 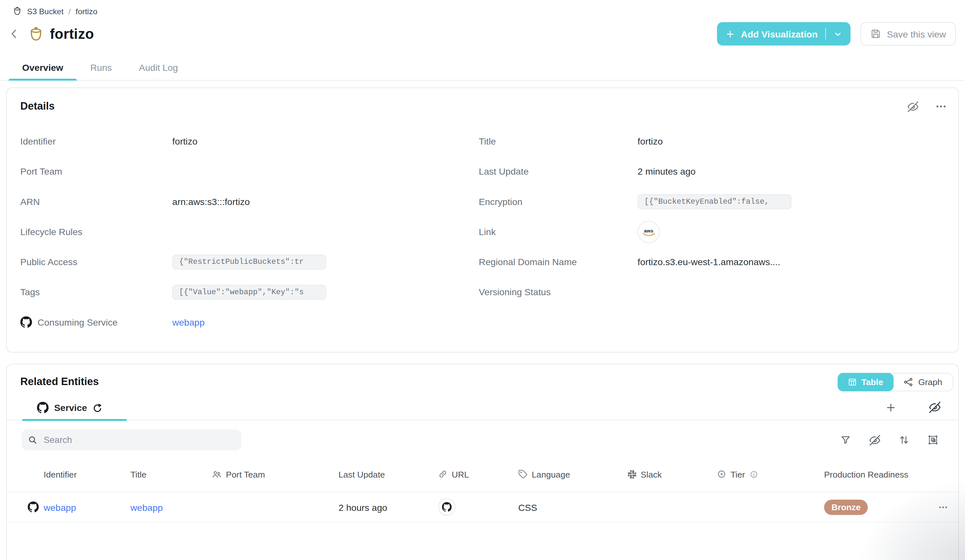 What do you see at coordinates (38, 106) in the screenshot?
I see `details-title: Details` at bounding box center [38, 106].